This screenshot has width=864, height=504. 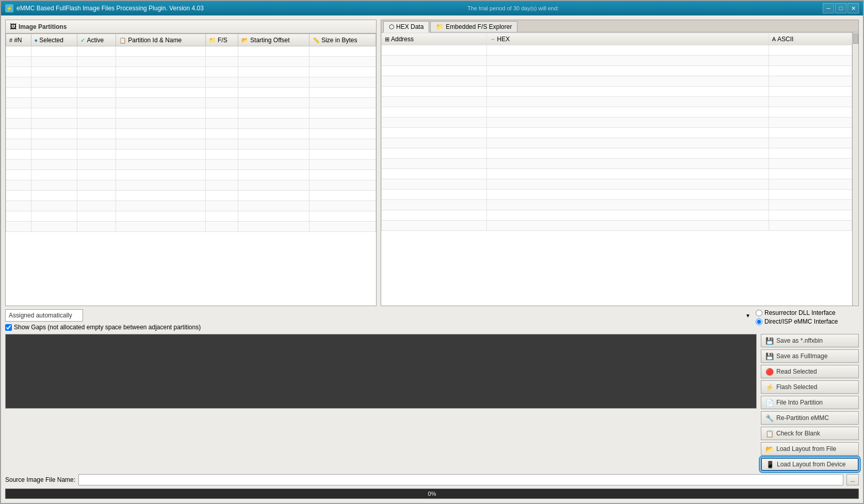 I want to click on file-into-partition-button: 📄 File Into Partition, so click(x=810, y=402).